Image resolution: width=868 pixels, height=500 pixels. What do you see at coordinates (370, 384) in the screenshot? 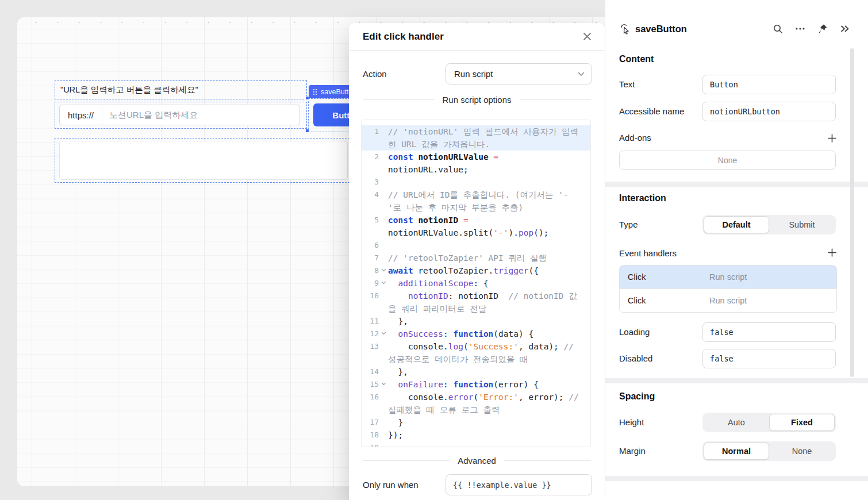
I see `line-number: 15` at bounding box center [370, 384].